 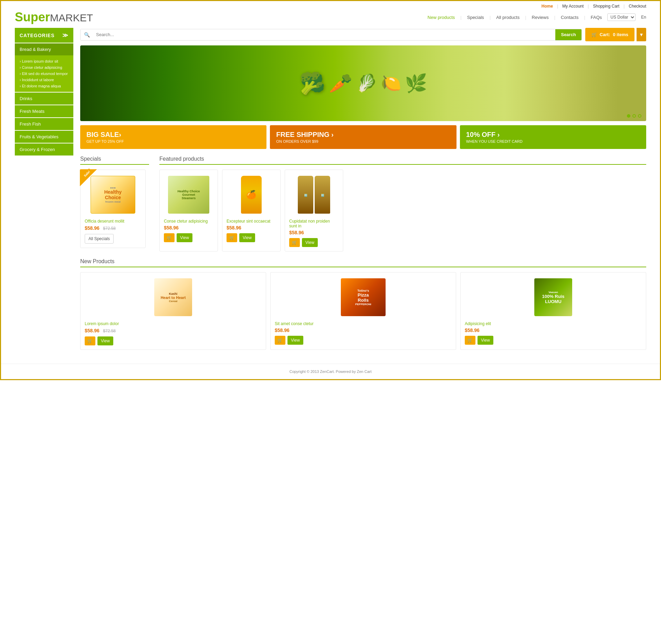 I want to click on currency-selector: US Dollar EUR, so click(x=621, y=17).